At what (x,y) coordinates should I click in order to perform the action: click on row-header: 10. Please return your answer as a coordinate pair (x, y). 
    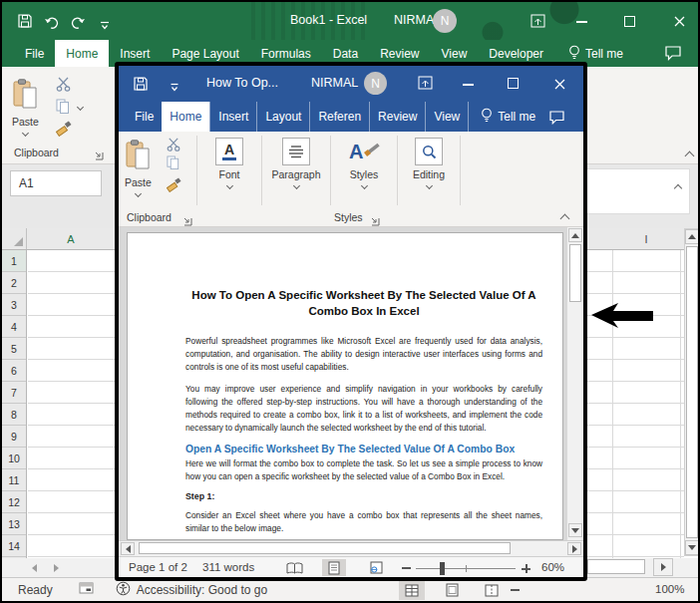
    Looking at the image, I should click on (14, 458).